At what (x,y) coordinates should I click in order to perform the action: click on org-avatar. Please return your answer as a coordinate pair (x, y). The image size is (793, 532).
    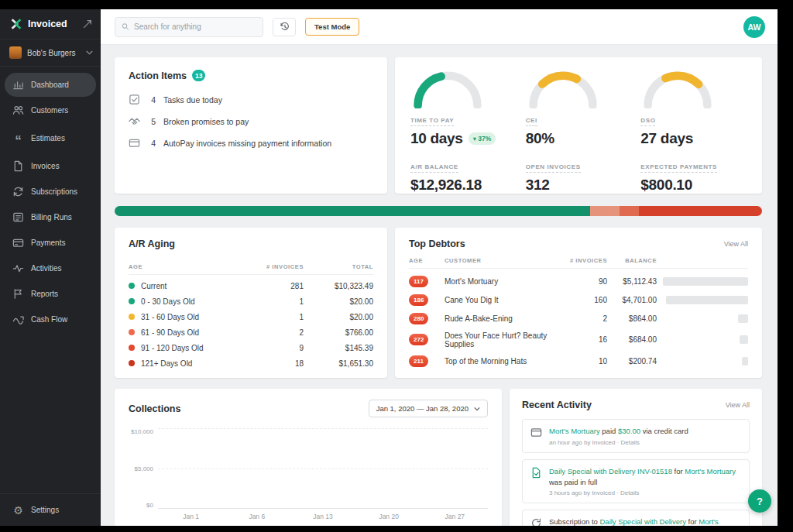
    Looking at the image, I should click on (15, 53).